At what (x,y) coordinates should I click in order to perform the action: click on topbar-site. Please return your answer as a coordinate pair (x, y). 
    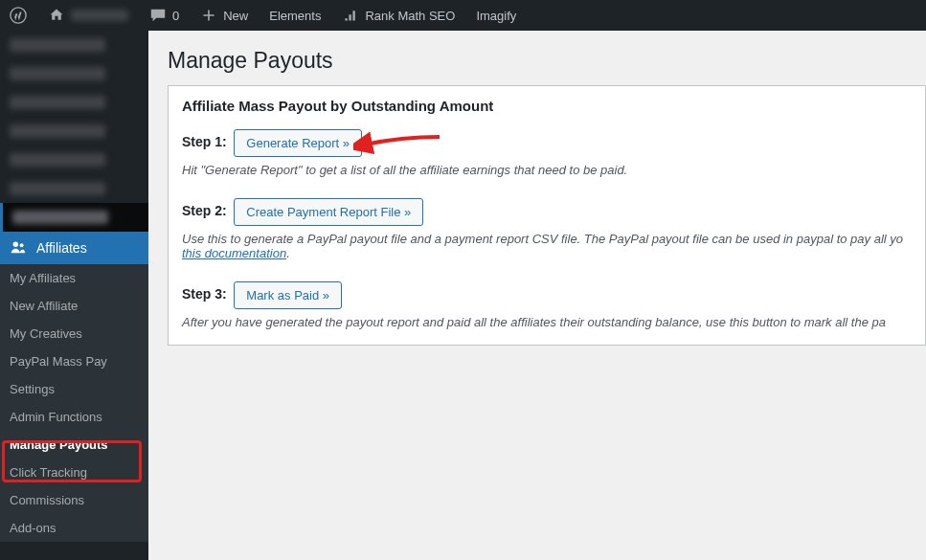
    Looking at the image, I should click on (88, 15).